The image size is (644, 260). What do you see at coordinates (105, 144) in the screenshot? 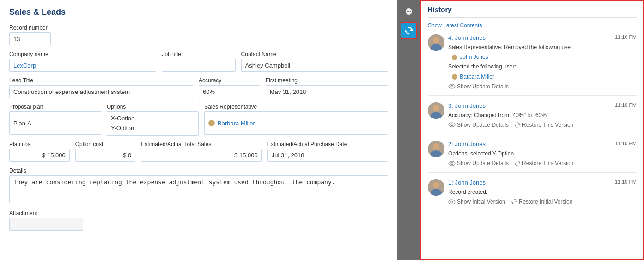
I see `option-cost-label: Option cost` at bounding box center [105, 144].